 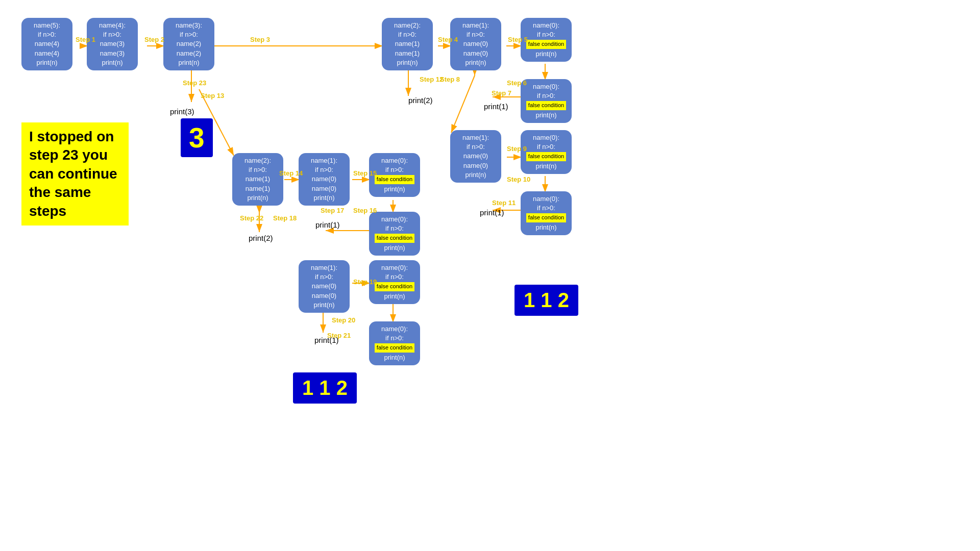 What do you see at coordinates (407, 44) in the screenshot?
I see `node-n2a: name(2):if n>0:name(1)name(1)print(n)` at bounding box center [407, 44].